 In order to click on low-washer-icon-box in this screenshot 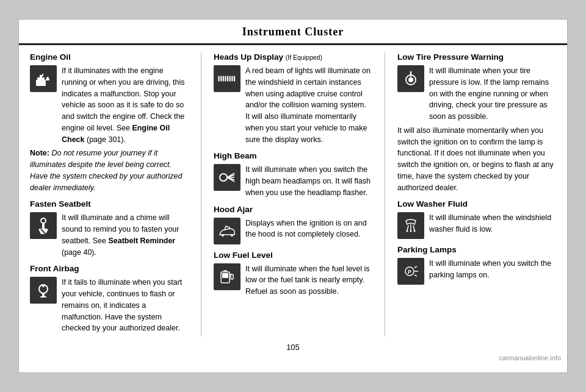, I will do `click(411, 226)`.